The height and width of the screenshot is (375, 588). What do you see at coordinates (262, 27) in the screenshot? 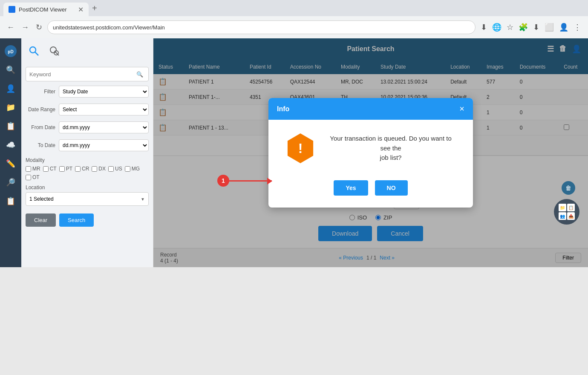
I see `address-bar: unitedstateswest.postdicom.com/Viewer/Ma…` at bounding box center [262, 27].